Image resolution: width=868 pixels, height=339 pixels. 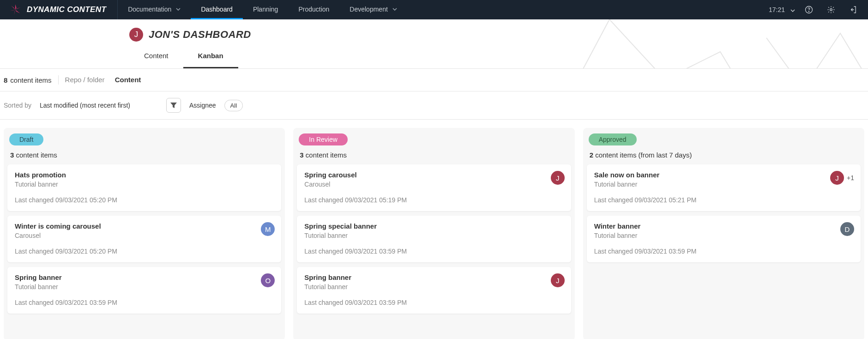 What do you see at coordinates (434, 94) in the screenshot?
I see `filter-area: 8 content items Repo / folder Content So…` at bounding box center [434, 94].